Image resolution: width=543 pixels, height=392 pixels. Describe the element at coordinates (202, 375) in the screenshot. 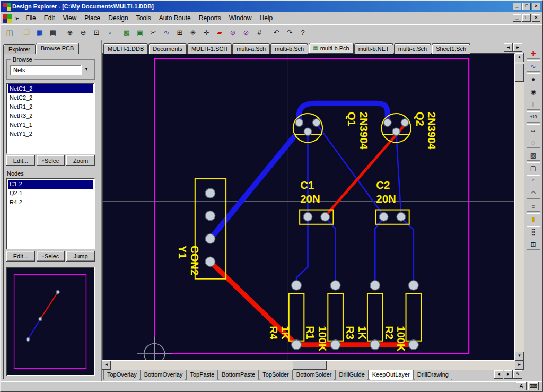

I see `layer-tab-toppaste: TopPaste` at that location.